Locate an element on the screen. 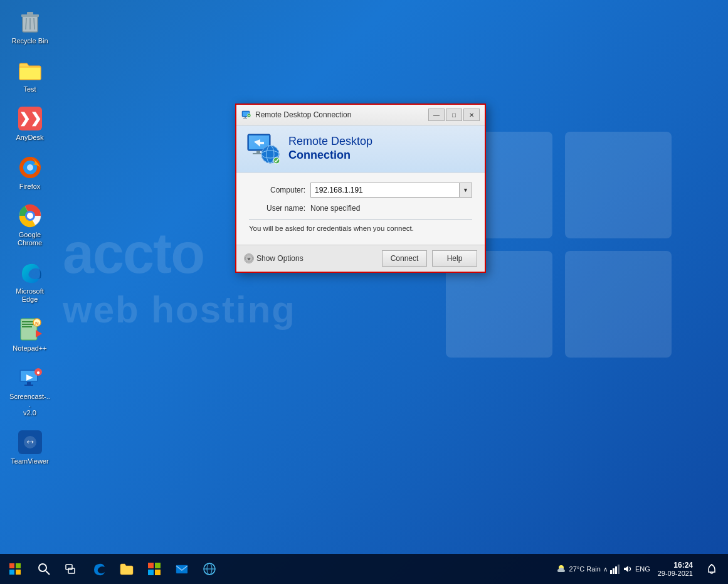 The image size is (728, 584). recycle-bin-icon is located at coordinates (30, 22).